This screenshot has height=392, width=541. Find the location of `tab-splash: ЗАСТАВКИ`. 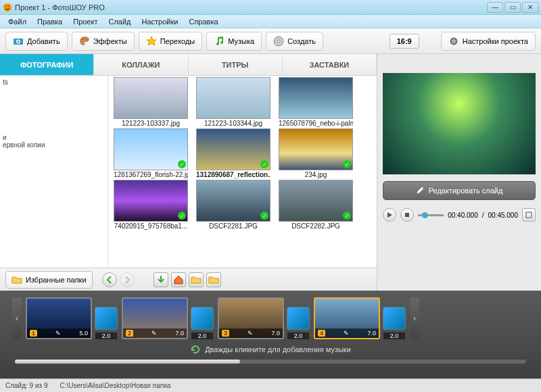

tab-splash: ЗАСТАВКИ is located at coordinates (330, 65).